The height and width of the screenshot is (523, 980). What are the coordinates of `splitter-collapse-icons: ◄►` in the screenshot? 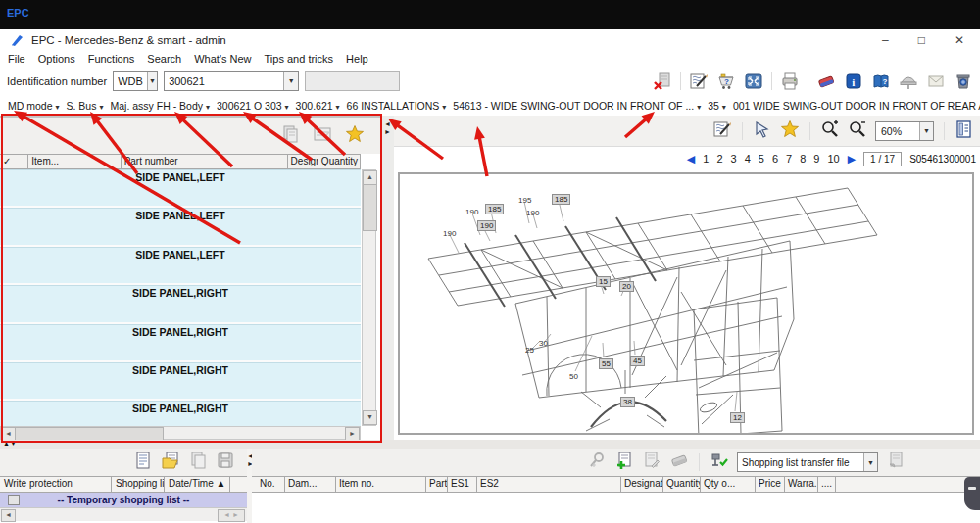 It's located at (388, 128).